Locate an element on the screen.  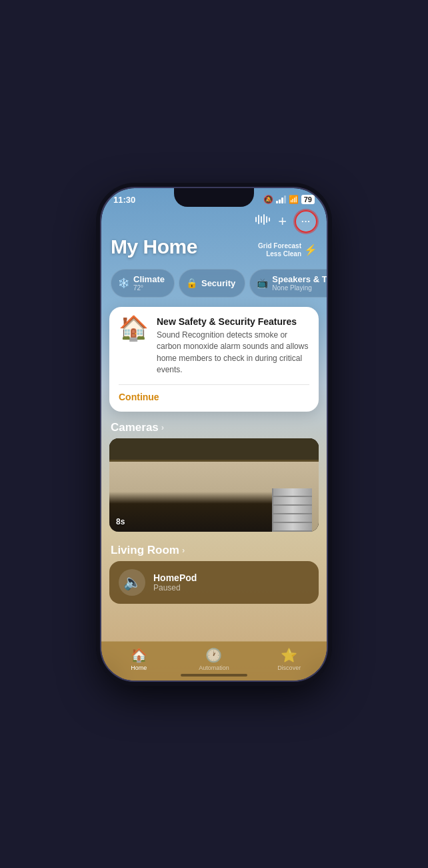
safety-content: New Safety & Security Features Sound Rec… is located at coordinates (233, 346).